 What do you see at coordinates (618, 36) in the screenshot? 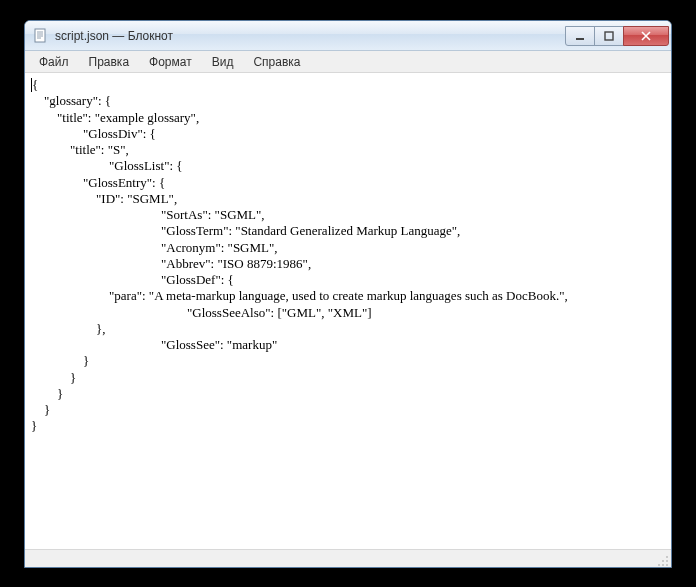
I see `window-controls` at bounding box center [618, 36].